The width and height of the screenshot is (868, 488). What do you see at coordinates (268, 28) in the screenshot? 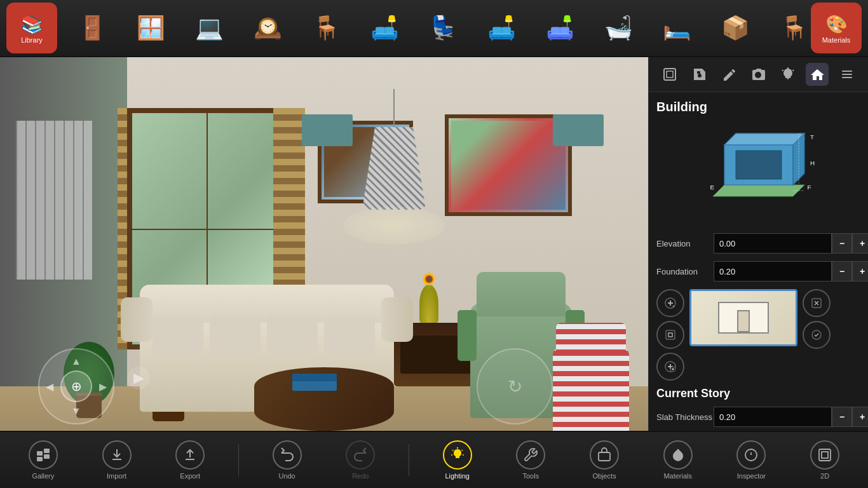
I see `top-item-clock: 🕰️` at bounding box center [268, 28].